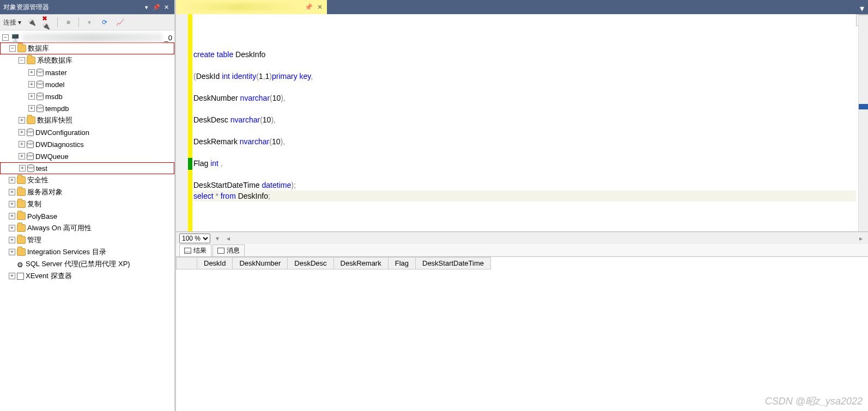  What do you see at coordinates (221, 250) in the screenshot?
I see `messages-icon` at bounding box center [221, 250].